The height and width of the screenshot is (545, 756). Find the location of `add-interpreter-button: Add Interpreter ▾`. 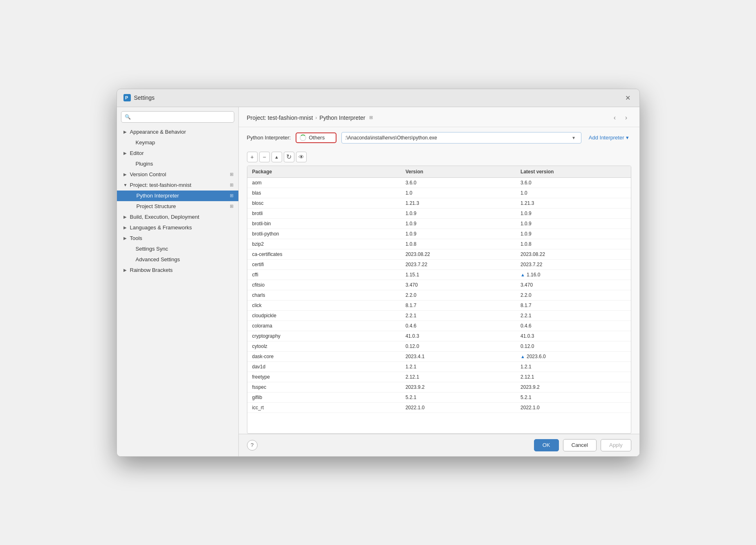

add-interpreter-button: Add Interpreter ▾ is located at coordinates (609, 137).